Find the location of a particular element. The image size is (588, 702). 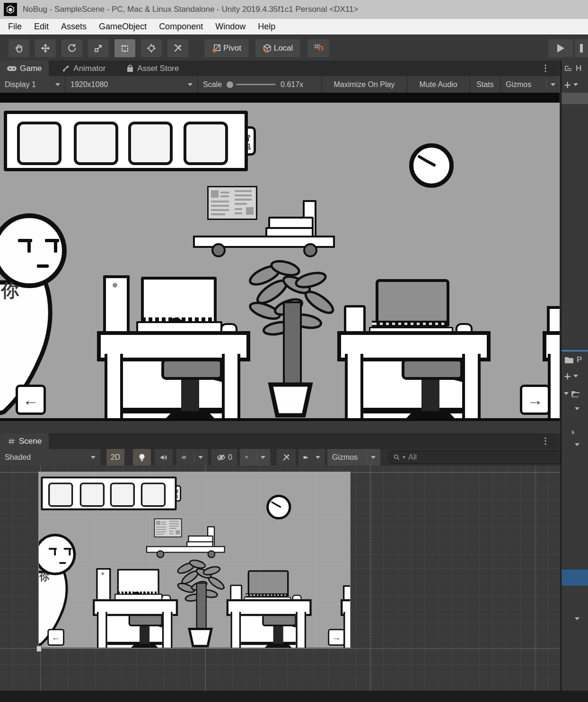

grid-snap-button is located at coordinates (318, 48).